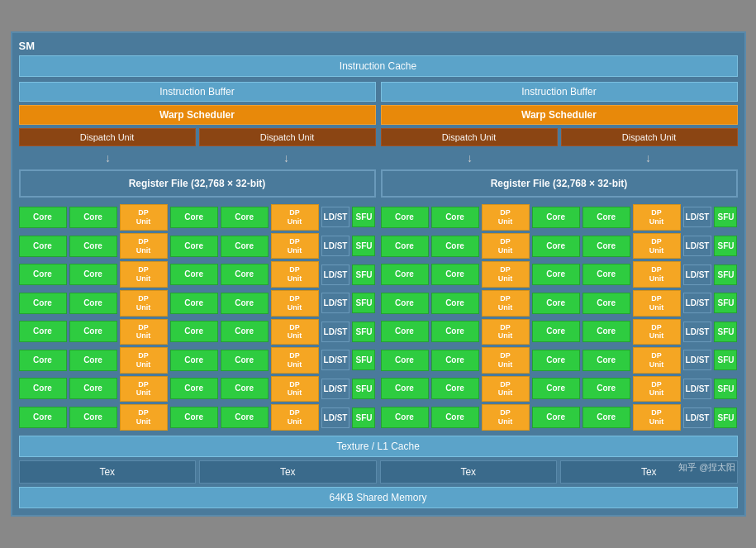 This screenshot has width=756, height=548. I want to click on left-core-row-5: Core Core DPUnit Core Core DPUnit LD/ST …, so click(197, 332).